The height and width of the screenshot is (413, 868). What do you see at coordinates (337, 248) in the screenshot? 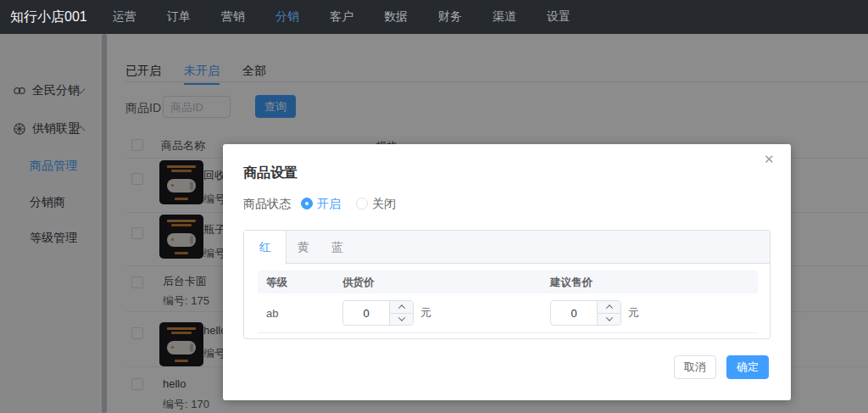
I see `tab-blue: 蓝` at bounding box center [337, 248].